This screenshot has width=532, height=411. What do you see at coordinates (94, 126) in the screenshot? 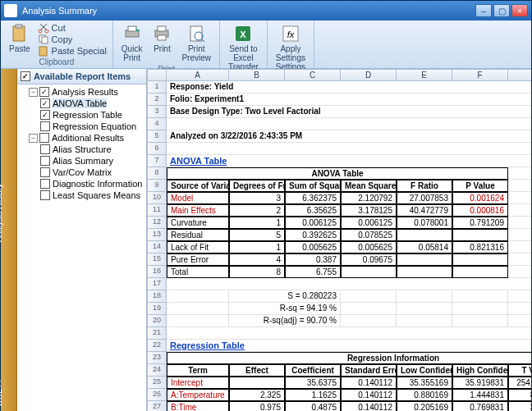
I see `tree-item-regression-equation: Regression Equation` at bounding box center [94, 126].